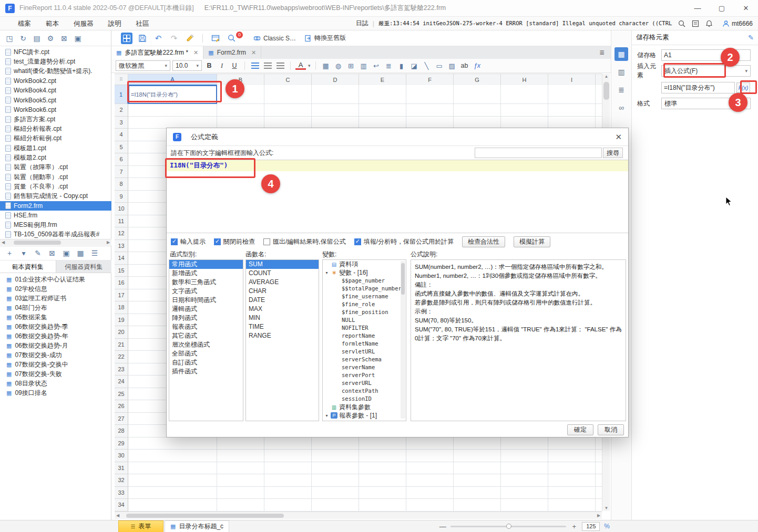 Image resolution: width=758 pixels, height=532 pixels. I want to click on preview-button: 0, so click(237, 38).